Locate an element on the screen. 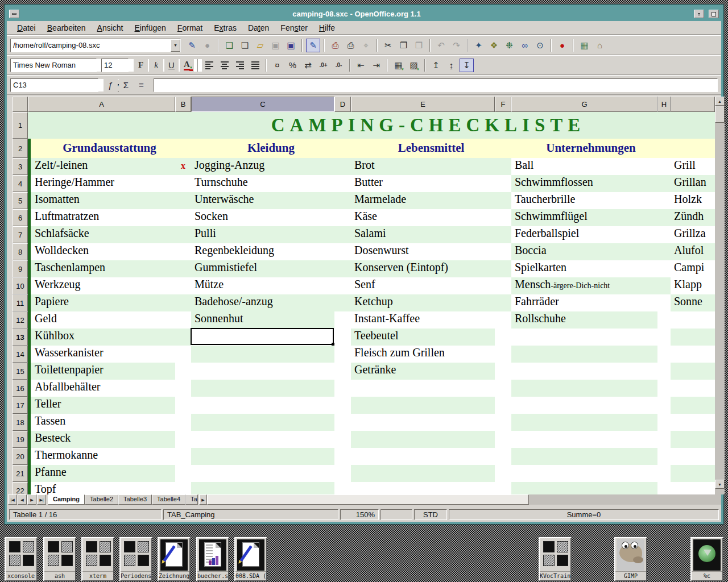 This screenshot has height=582, width=728. cell-H13 is located at coordinates (664, 337).